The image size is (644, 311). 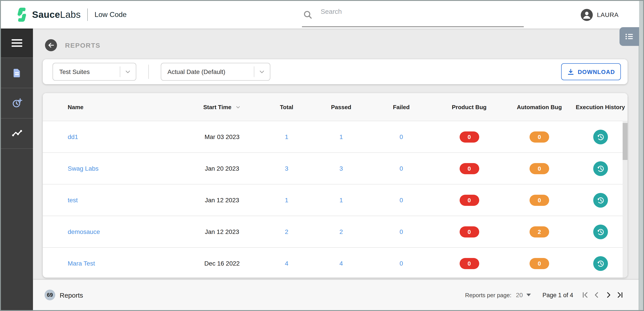 What do you see at coordinates (625, 199) in the screenshot?
I see `table-scrollbar` at bounding box center [625, 199].